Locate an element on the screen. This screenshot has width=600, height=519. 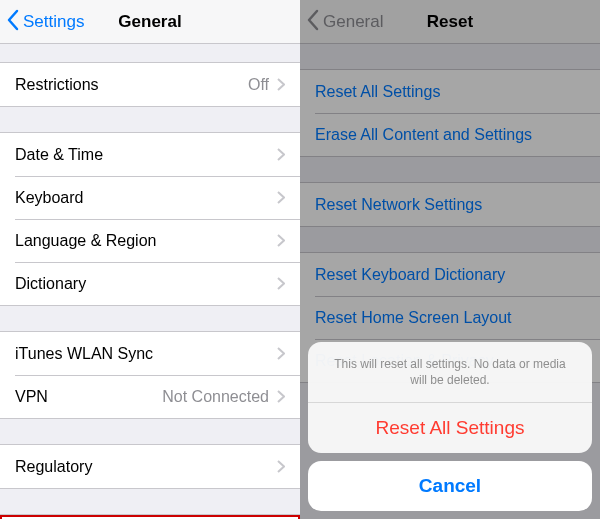
action-cancel: Cancel is located at coordinates (450, 486).